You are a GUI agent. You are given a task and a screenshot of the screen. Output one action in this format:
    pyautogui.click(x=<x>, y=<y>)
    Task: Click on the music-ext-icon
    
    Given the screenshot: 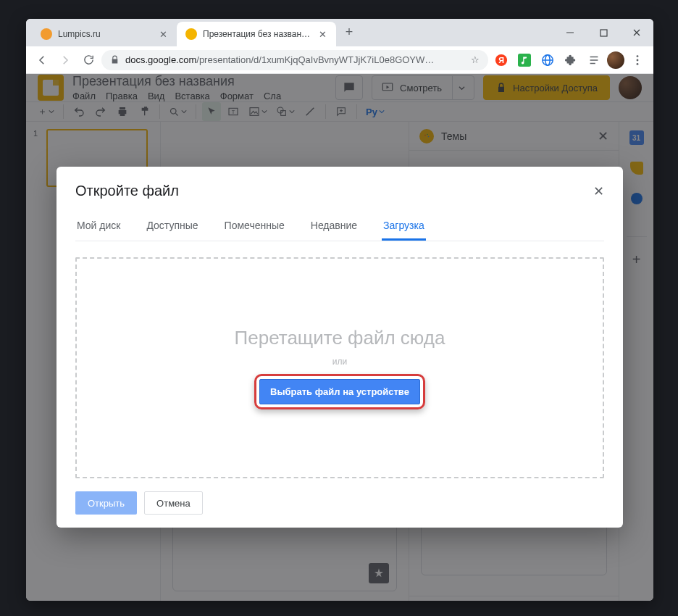 What is the action you would take?
    pyautogui.click(x=524, y=60)
    